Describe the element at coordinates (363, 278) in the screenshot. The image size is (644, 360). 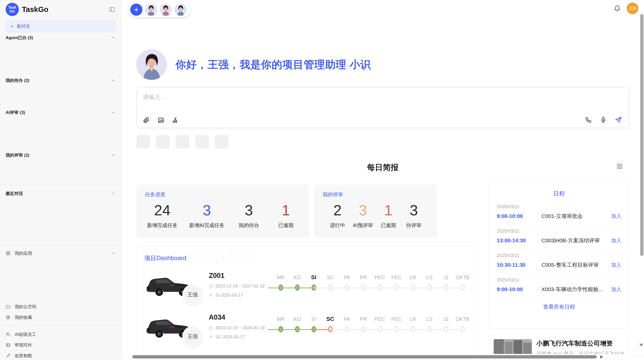
I see `milestone-label: PR` at that location.